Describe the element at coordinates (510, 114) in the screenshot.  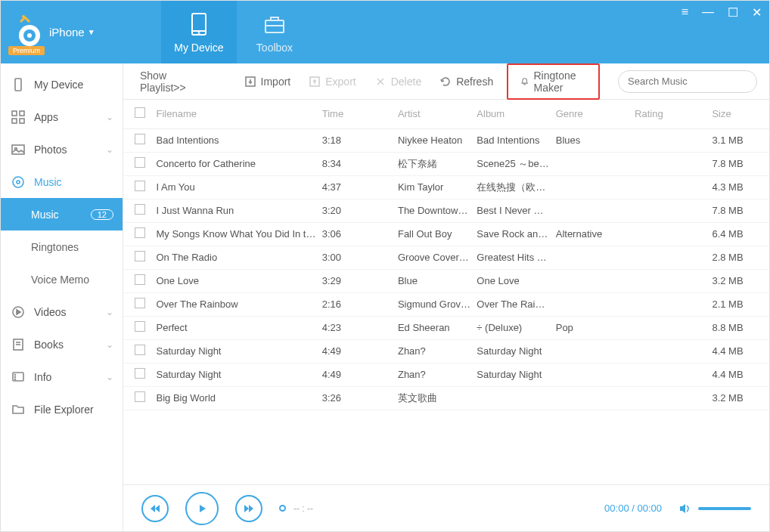
I see `col-album: Album` at that location.